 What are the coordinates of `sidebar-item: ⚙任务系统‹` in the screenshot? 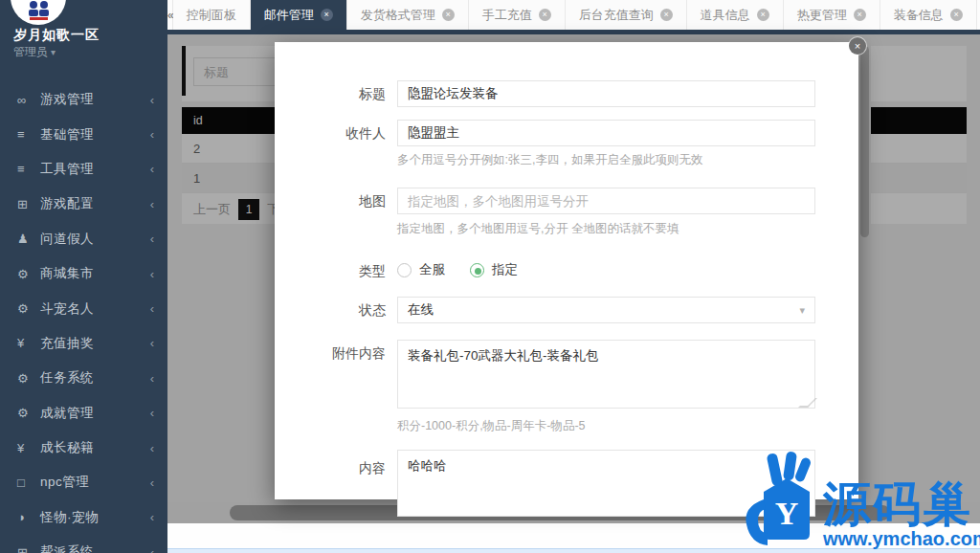 It's located at (84, 378).